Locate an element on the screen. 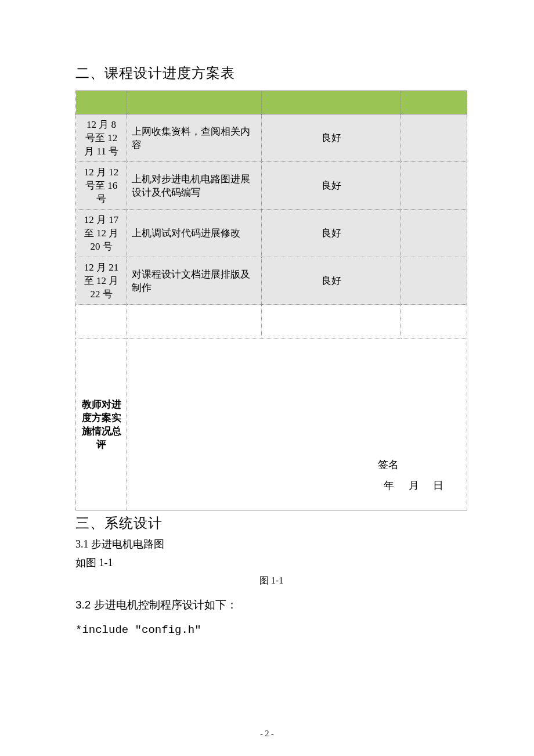 The height and width of the screenshot is (756, 534). year-label: 年 is located at coordinates (389, 485).